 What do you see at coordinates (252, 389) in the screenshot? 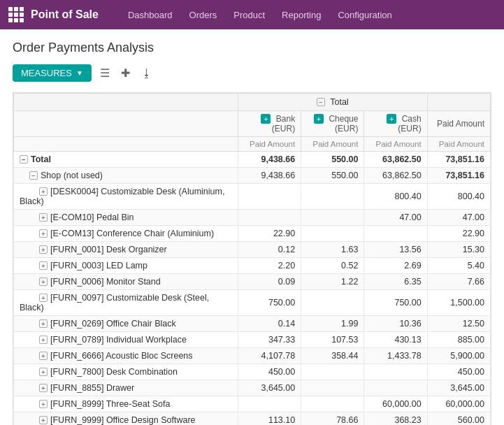
I see `table-row: +[FURN_8855] Drawer3,645.003,645.00` at bounding box center [252, 389].